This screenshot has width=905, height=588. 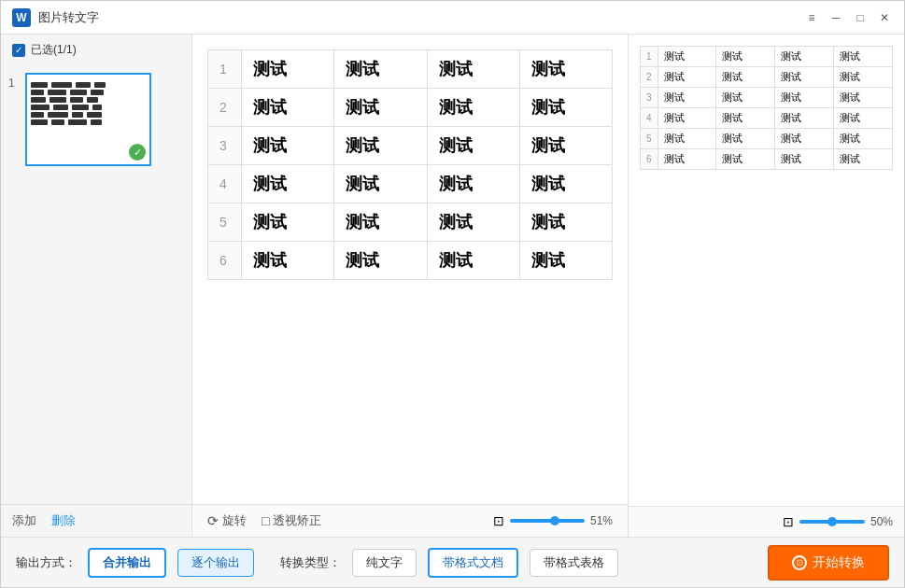 What do you see at coordinates (573, 563) in the screenshot?
I see `formatted-table-button: 带格式表格` at bounding box center [573, 563].